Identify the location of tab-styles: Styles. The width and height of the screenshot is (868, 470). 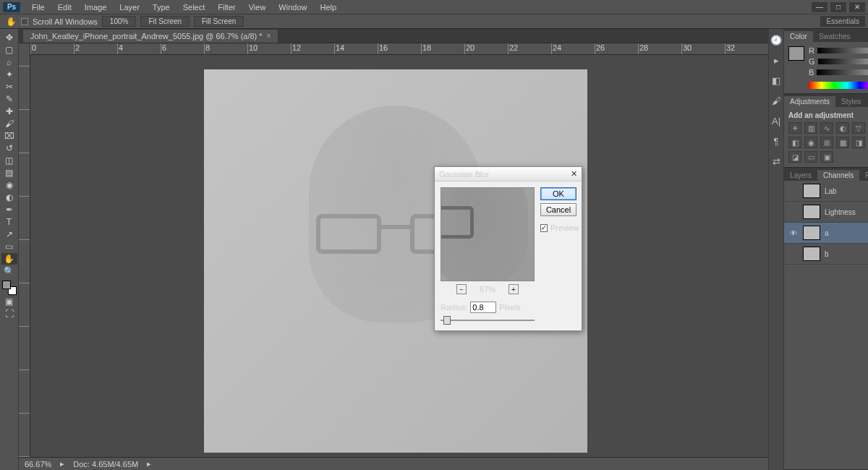
(851, 101).